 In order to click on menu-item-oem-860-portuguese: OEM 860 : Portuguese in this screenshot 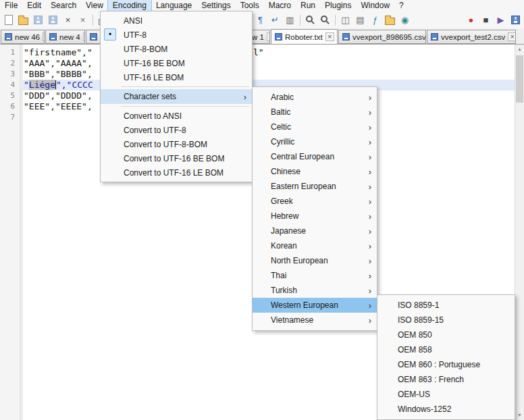, I will do `click(446, 365)`.